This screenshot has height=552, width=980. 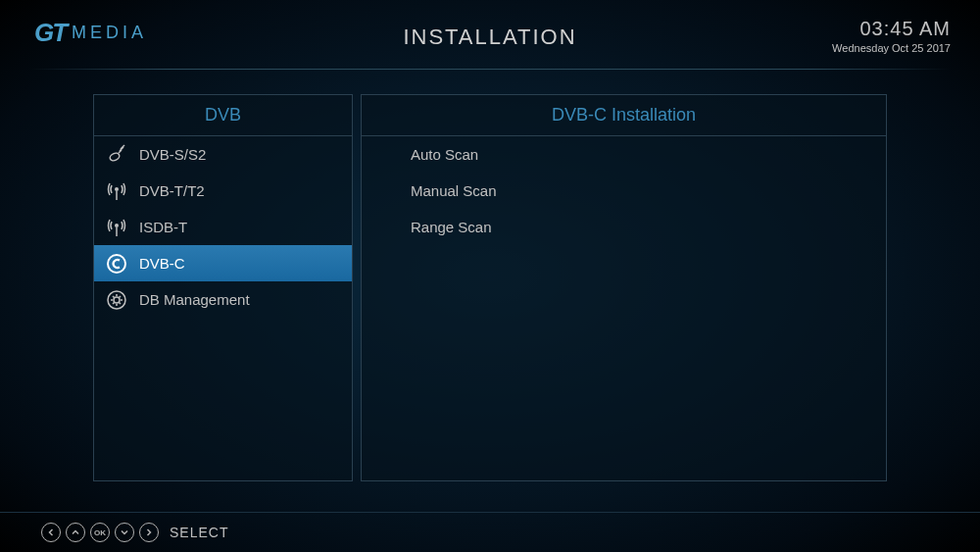 I want to click on menu-label: ISDB-T, so click(x=163, y=227).